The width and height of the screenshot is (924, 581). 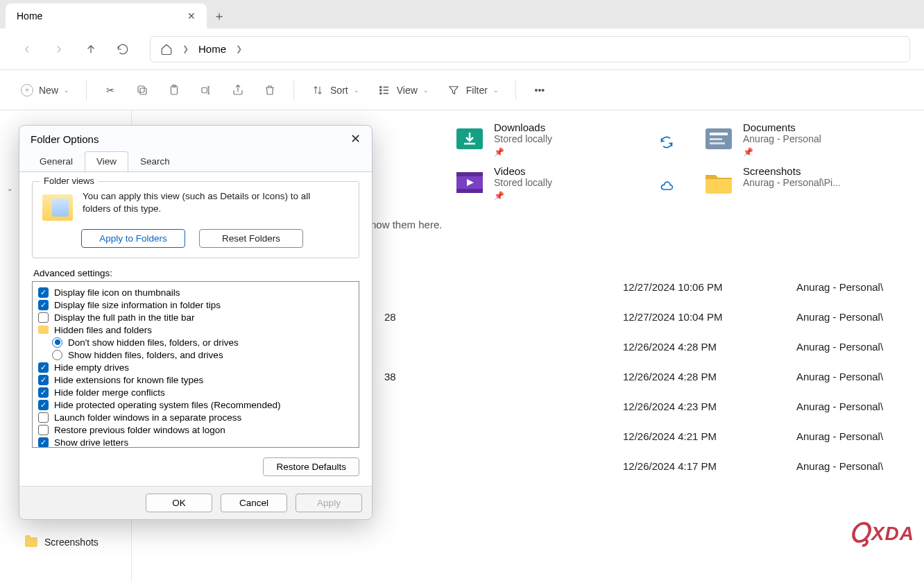 What do you see at coordinates (556, 183) in the screenshot?
I see `quick-access-videos: Videos Stored locally 📌` at bounding box center [556, 183].